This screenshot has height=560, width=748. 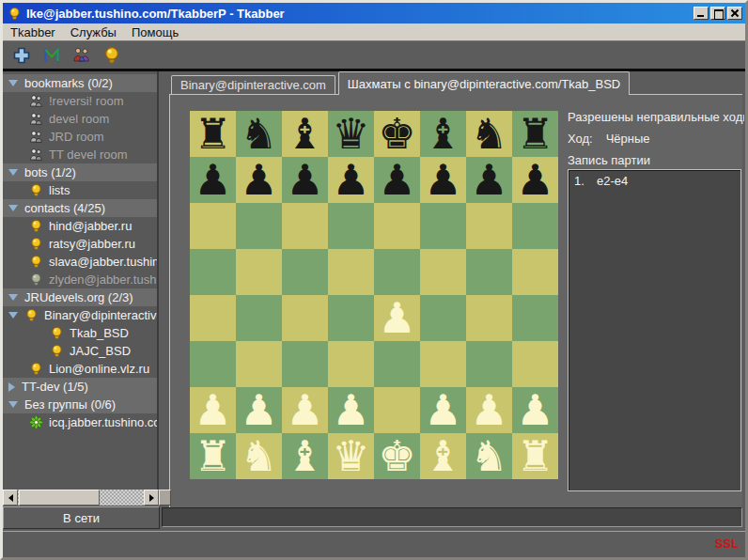 What do you see at coordinates (80, 226) in the screenshot?
I see `roster-item: hind@jabber.ru` at bounding box center [80, 226].